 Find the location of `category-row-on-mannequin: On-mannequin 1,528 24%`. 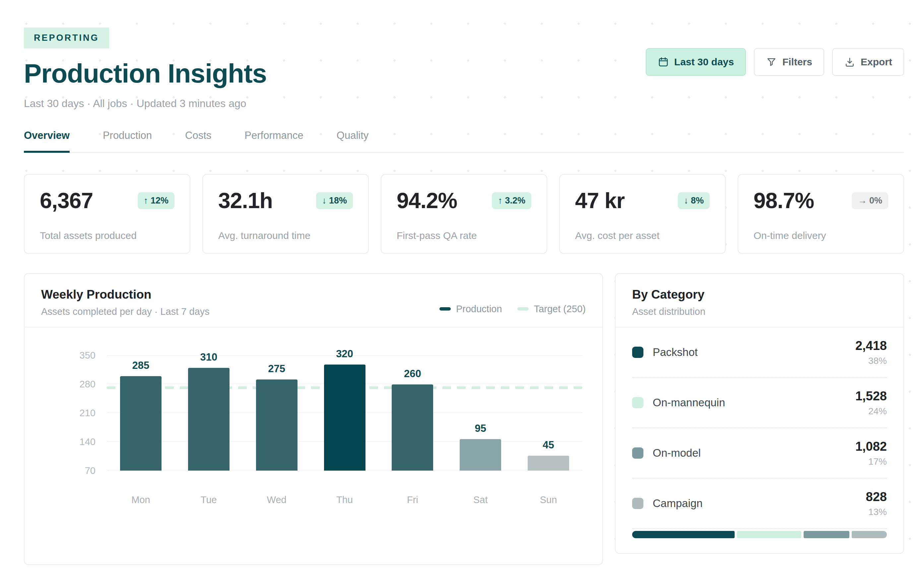

category-row-on-mannequin: On-mannequin 1,528 24% is located at coordinates (759, 403).